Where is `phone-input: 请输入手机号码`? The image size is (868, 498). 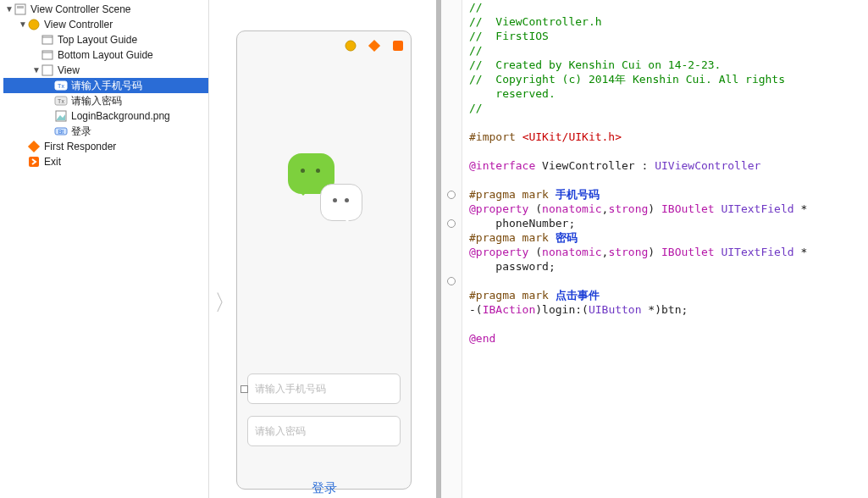 phone-input: 请输入手机号码 is located at coordinates (323, 389).